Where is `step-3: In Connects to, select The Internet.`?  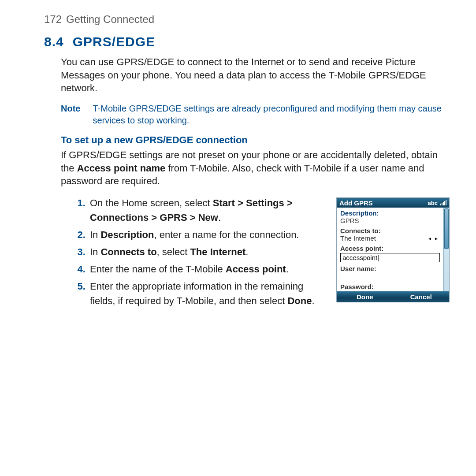
step-3: In Connects to, select The Internet. is located at coordinates (206, 252).